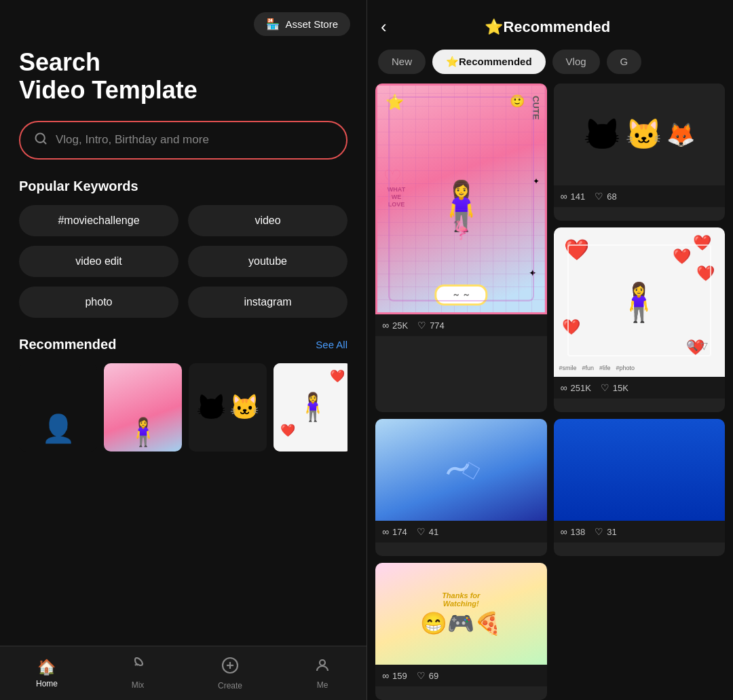 This screenshot has height=700, width=733. Describe the element at coordinates (564, 532) in the screenshot. I see `views-icon-5: ∞` at that location.